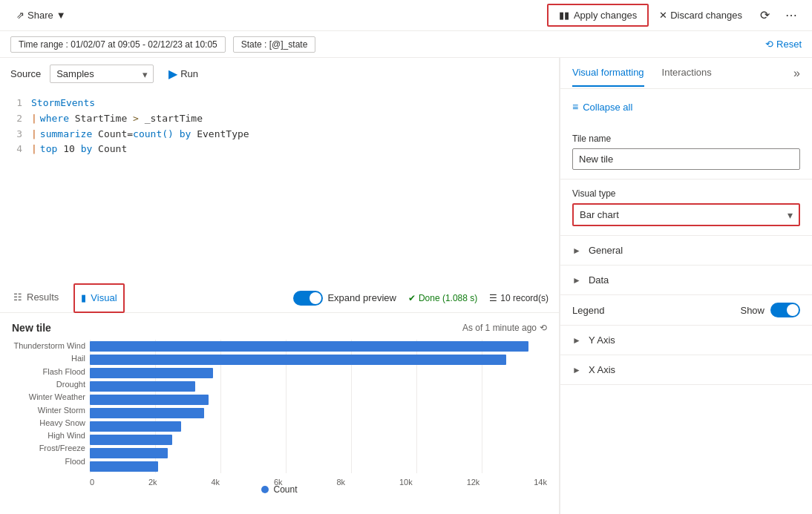 This screenshot has height=514, width=812. I want to click on share-label: Share, so click(40, 15).